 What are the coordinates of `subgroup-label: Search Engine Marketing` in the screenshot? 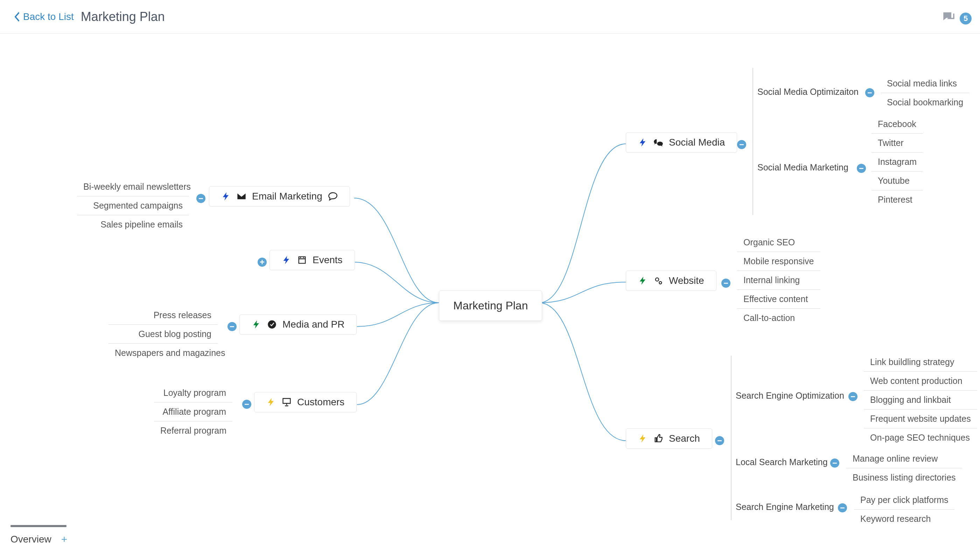 It's located at (785, 507).